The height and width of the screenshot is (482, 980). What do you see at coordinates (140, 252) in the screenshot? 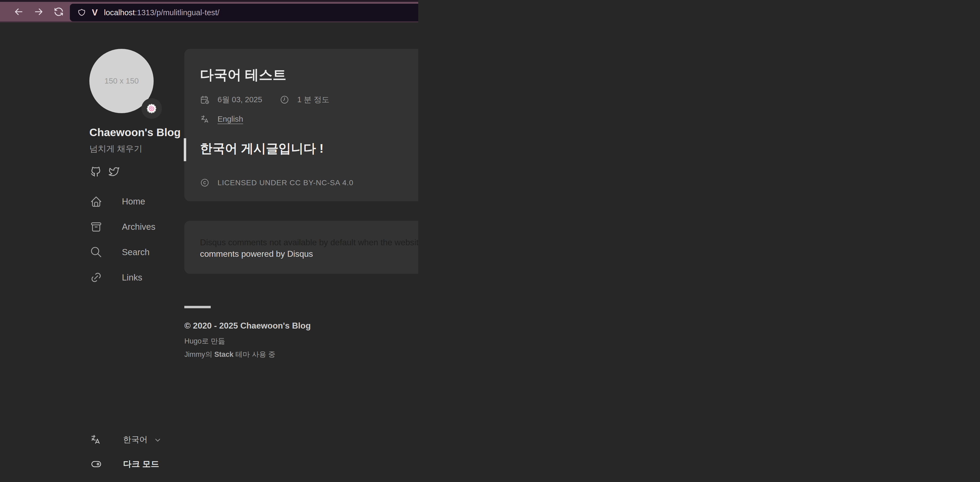
I see `sidebar-item-search: Search` at bounding box center [140, 252].